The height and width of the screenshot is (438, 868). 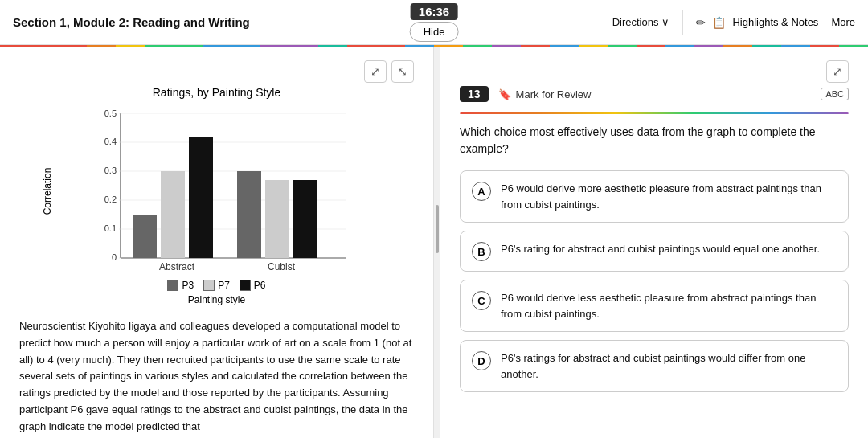 What do you see at coordinates (654, 141) in the screenshot?
I see `question-prompt: Which choice most effectively uses data …` at bounding box center [654, 141].